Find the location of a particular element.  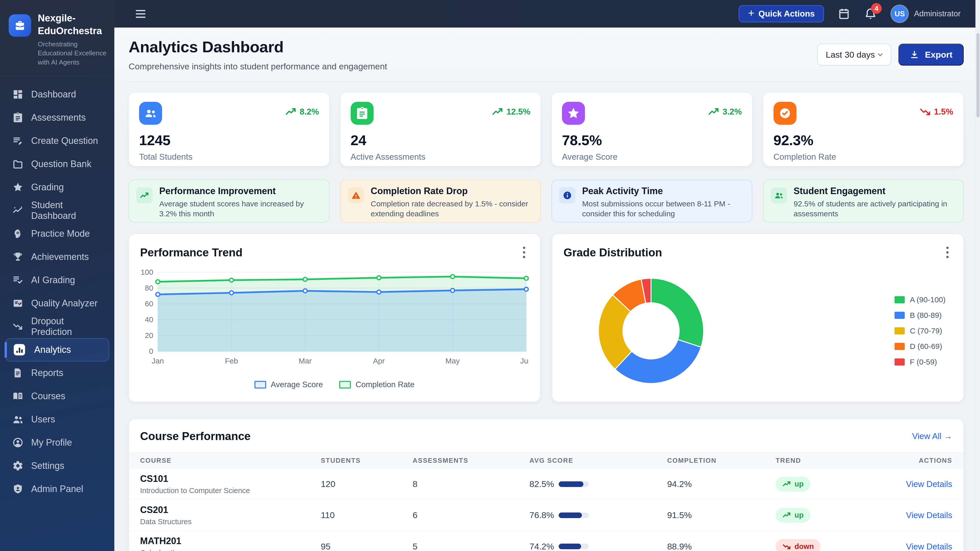

svg-text: 20 is located at coordinates (149, 335).